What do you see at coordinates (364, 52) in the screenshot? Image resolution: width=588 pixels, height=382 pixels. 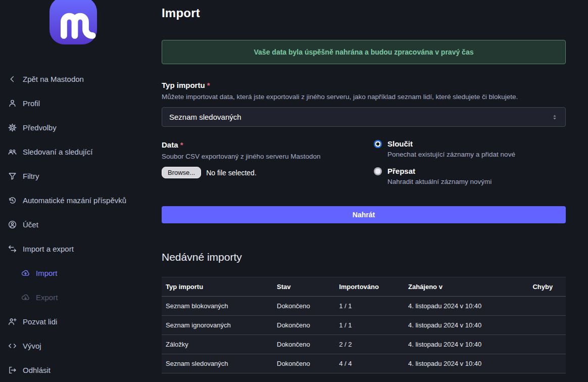 I see `success-banner: Vaše data byla úspěšně nahrána a budou z…` at bounding box center [364, 52].